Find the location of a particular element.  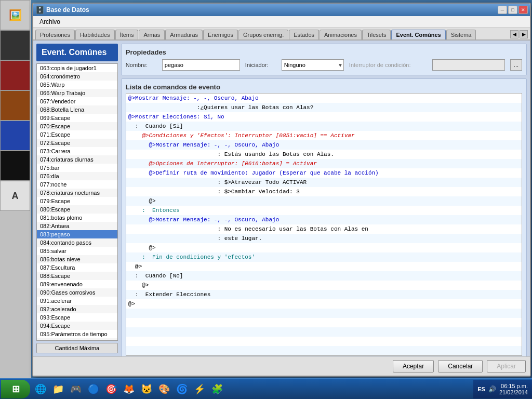

list-item: 093:Escape is located at coordinates (77, 317).